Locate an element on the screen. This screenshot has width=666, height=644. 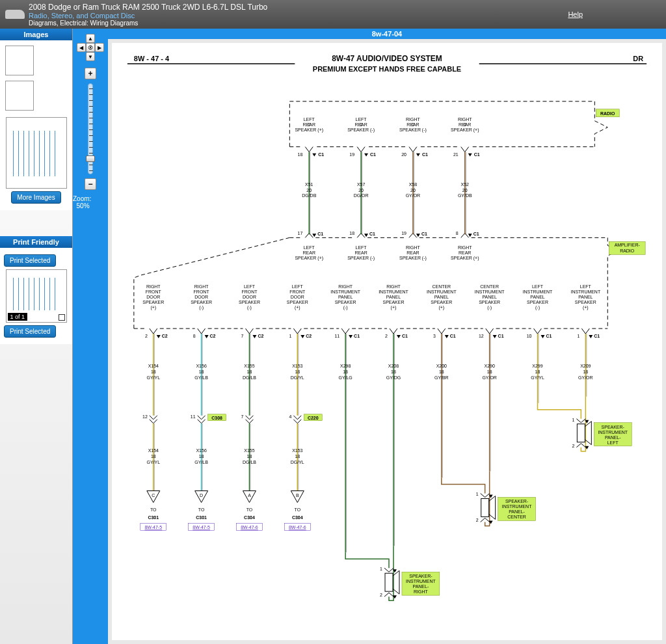
svg-text: RIGHTFRONTDOORSPEAKER(+) is located at coordinates (153, 297).